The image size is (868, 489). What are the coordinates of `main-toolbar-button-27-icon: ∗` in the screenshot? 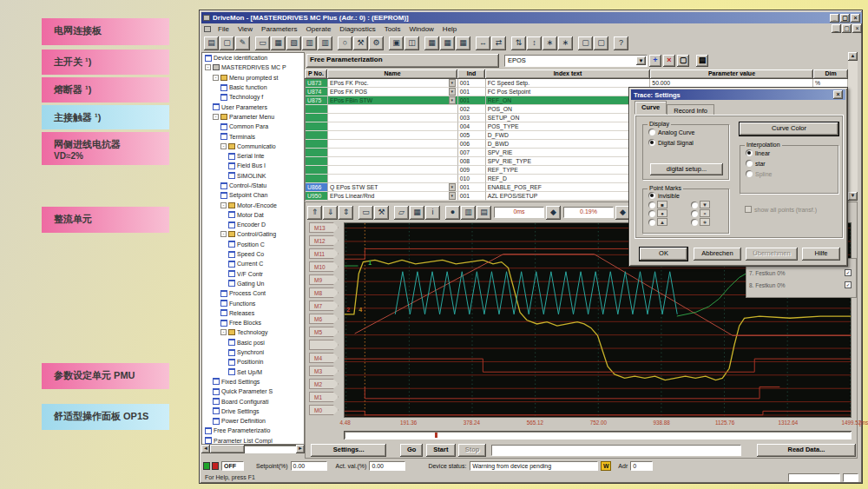 It's located at (566, 43).